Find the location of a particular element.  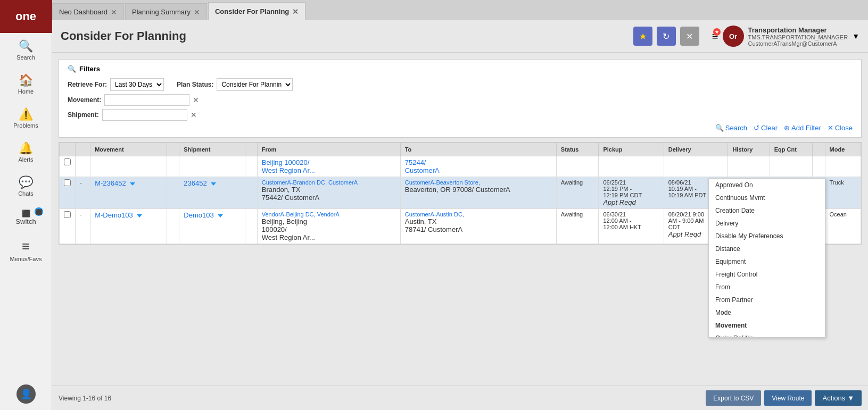

dropdown-item-delivery: Delivery is located at coordinates (767, 223).